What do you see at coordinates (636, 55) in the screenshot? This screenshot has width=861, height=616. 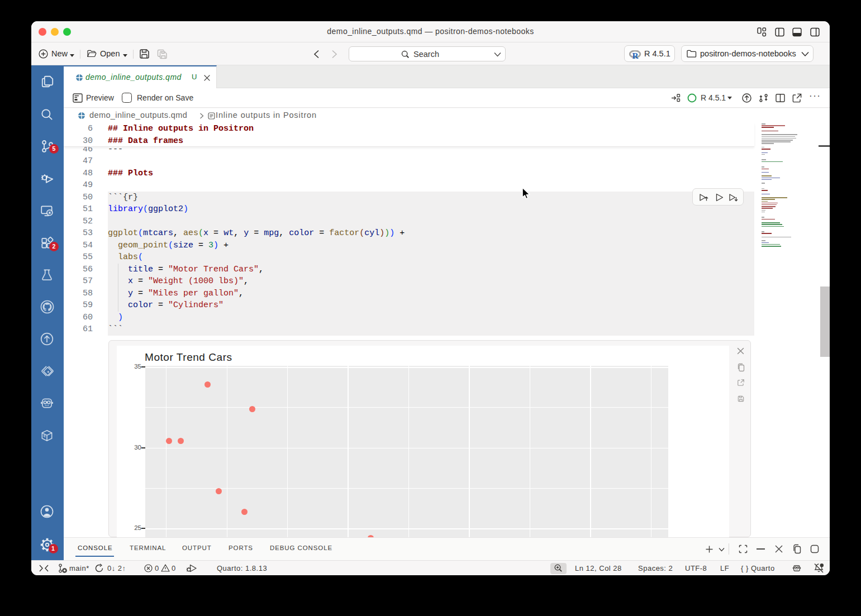 I see `svg-text: R` at bounding box center [636, 55].